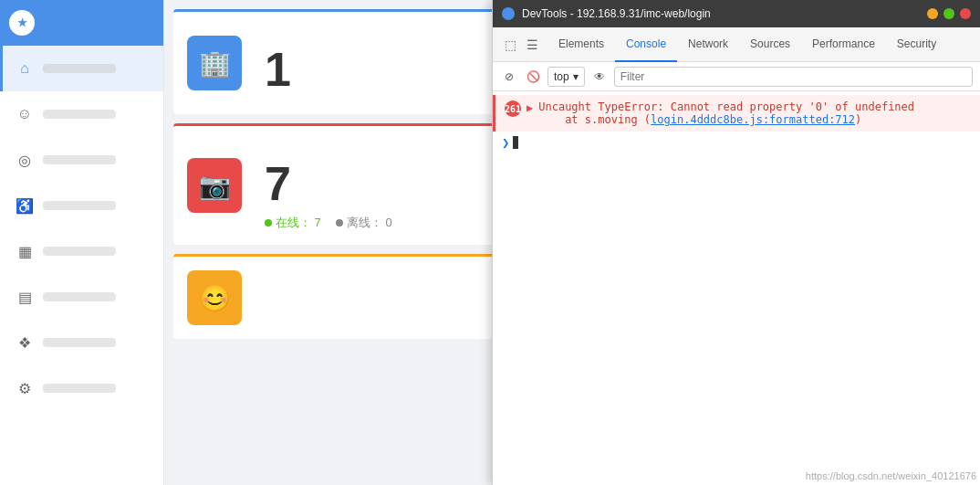 This screenshot has width=980, height=485. I want to click on filter-input, so click(794, 77).